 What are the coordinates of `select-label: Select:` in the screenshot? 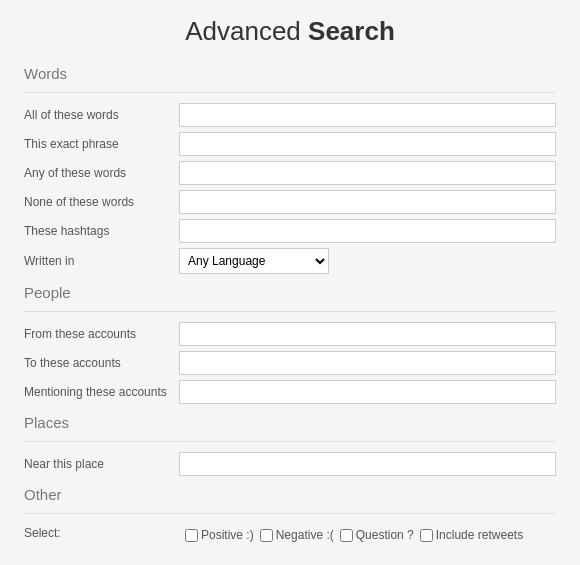 It's located at (102, 533).